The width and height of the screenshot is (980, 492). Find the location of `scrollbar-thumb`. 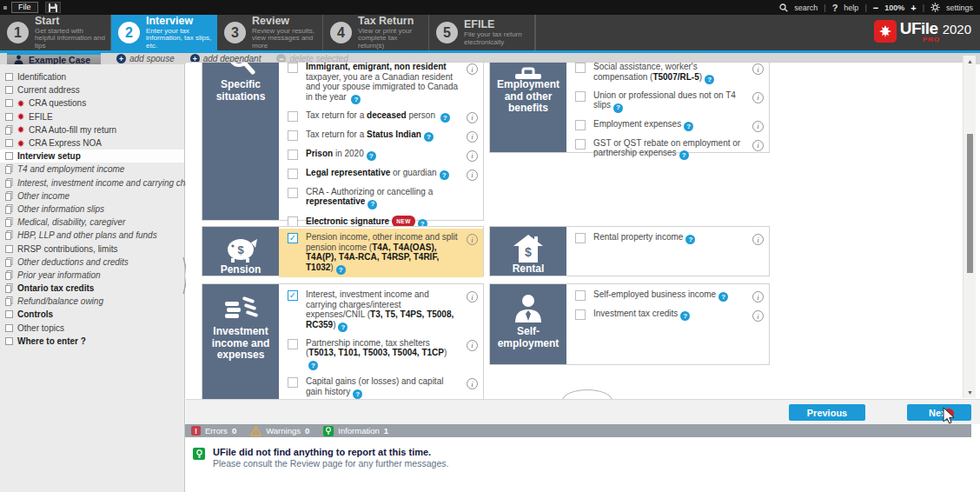

scrollbar-thumb is located at coordinates (970, 203).